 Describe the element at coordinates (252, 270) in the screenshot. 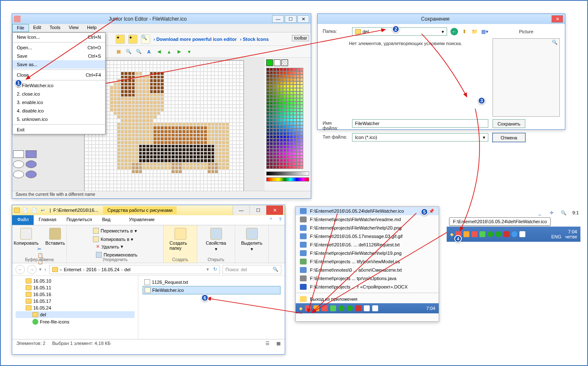

I see `search-input: Поиск: del 🔍` at that location.